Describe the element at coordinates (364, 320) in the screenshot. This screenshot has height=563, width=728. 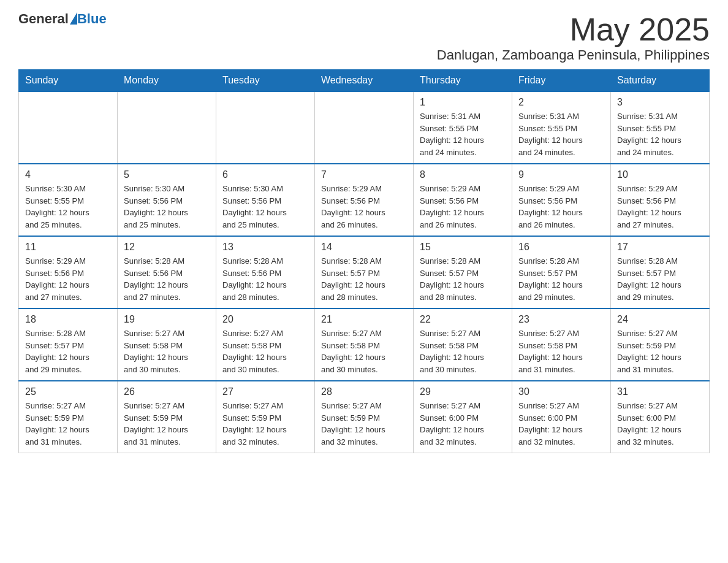
I see `day-number: 21` at that location.